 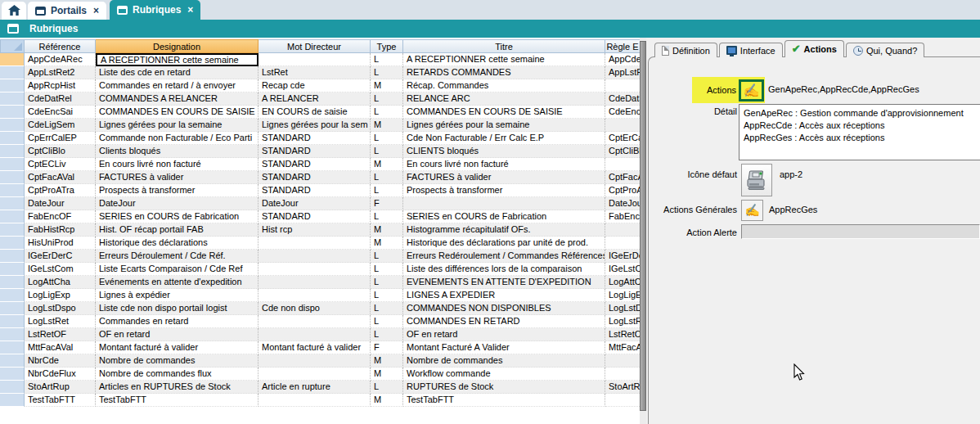 I want to click on cell-type: F, so click(x=387, y=204).